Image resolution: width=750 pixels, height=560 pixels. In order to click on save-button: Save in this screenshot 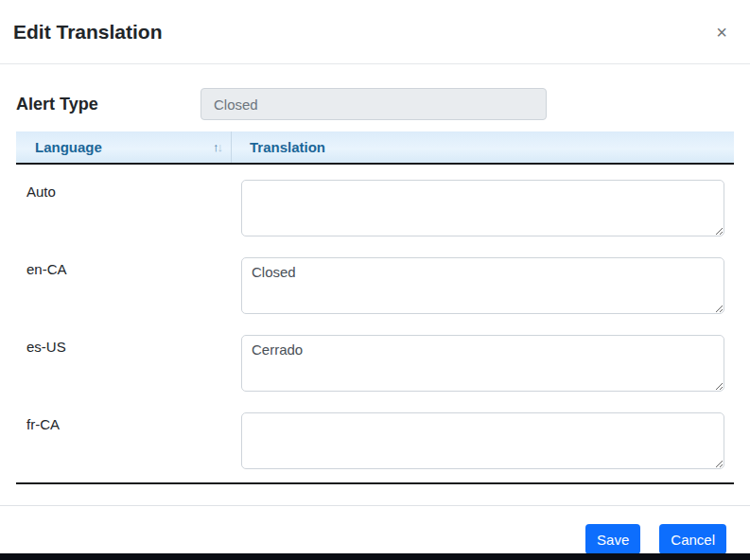, I will do `click(613, 539)`.